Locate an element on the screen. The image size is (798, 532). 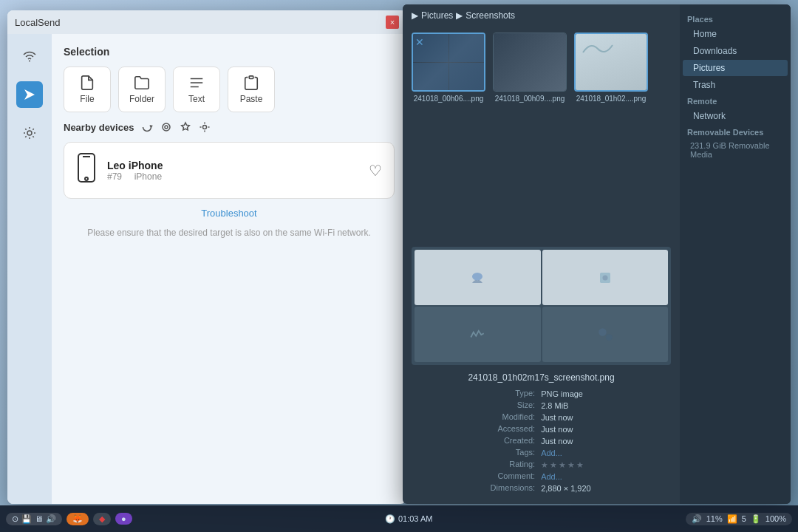
sidebar-item-removable: 231.9 GiB Removable Media is located at coordinates (735, 150).